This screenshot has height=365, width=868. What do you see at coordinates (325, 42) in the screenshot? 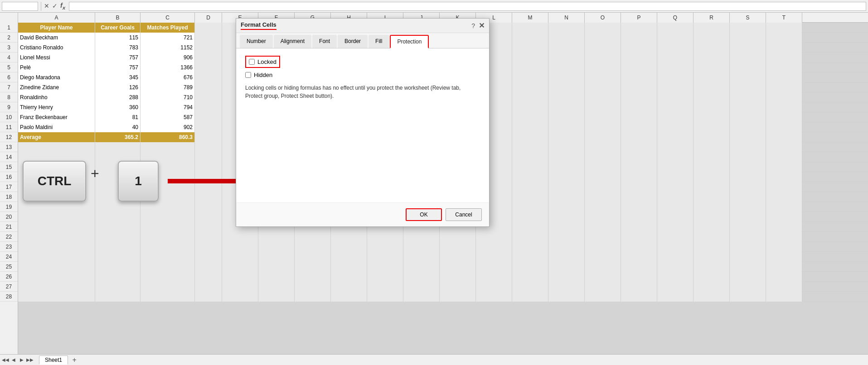
I see `tab-font: Font` at bounding box center [325, 42].